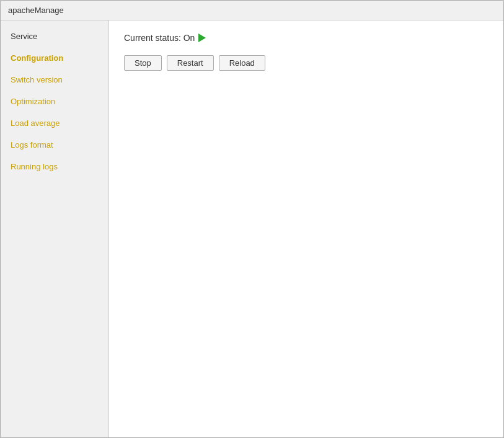 Image resolution: width=504 pixels, height=438 pixels. What do you see at coordinates (190, 63) in the screenshot?
I see `restart-button: Restart` at bounding box center [190, 63].